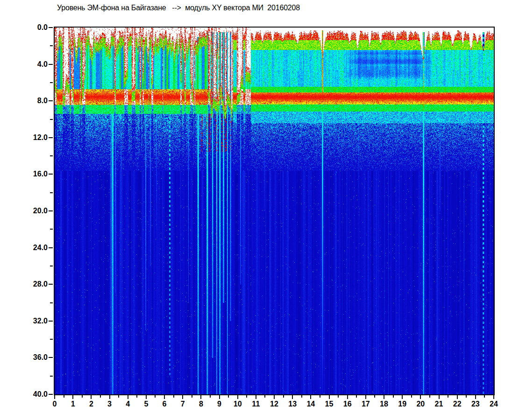 The width and height of the screenshot is (512, 420). I want to click on x-tick-label: 20, so click(420, 404).